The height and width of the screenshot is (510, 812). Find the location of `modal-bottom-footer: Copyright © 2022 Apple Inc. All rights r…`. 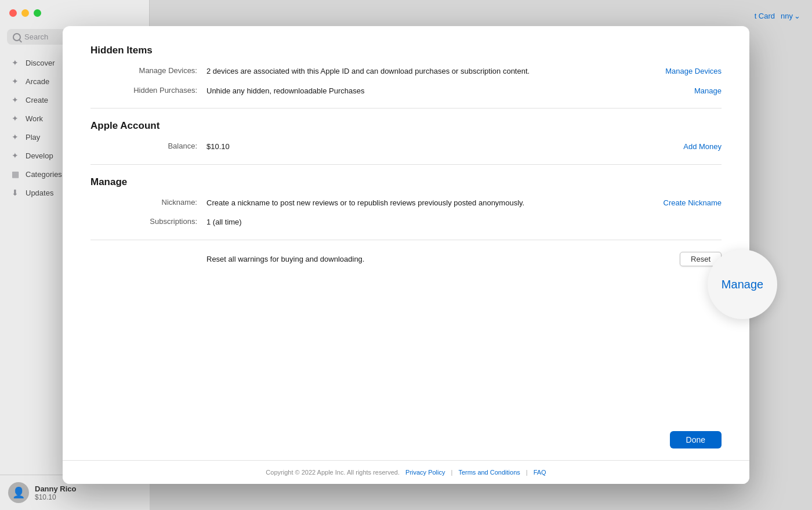

modal-bottom-footer: Copyright © 2022 Apple Inc. All rights r… is located at coordinates (406, 472).